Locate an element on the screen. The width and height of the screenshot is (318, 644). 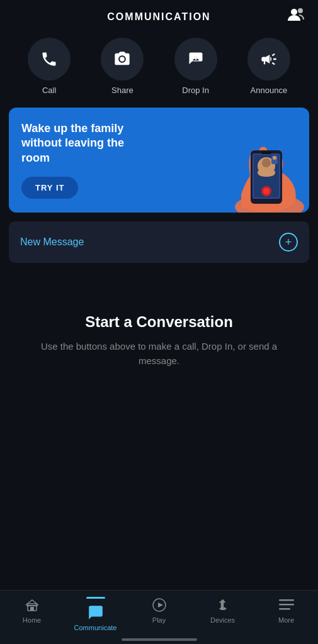
action-item-call: Call is located at coordinates (49, 67).